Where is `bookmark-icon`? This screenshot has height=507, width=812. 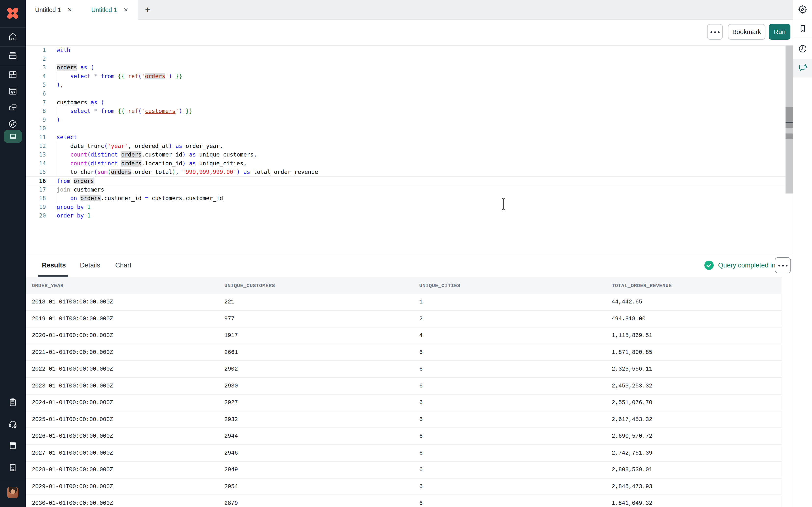
bookmark-icon is located at coordinates (803, 29).